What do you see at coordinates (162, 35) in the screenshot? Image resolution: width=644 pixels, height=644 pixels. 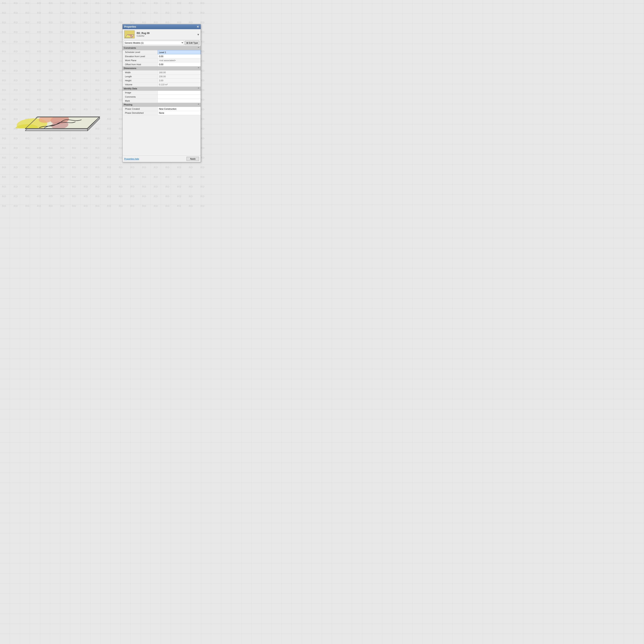 I see `panel-header: RD_Rug 09 Colorful ▾` at bounding box center [162, 35].